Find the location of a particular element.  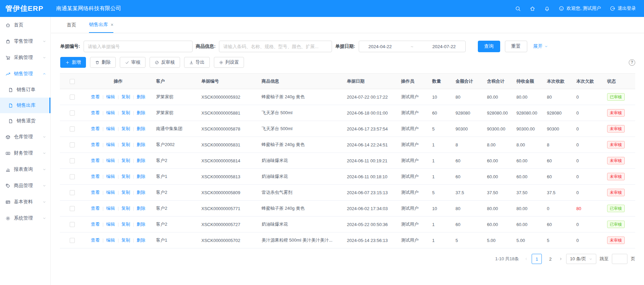

audit-button: 审核 is located at coordinates (133, 62).